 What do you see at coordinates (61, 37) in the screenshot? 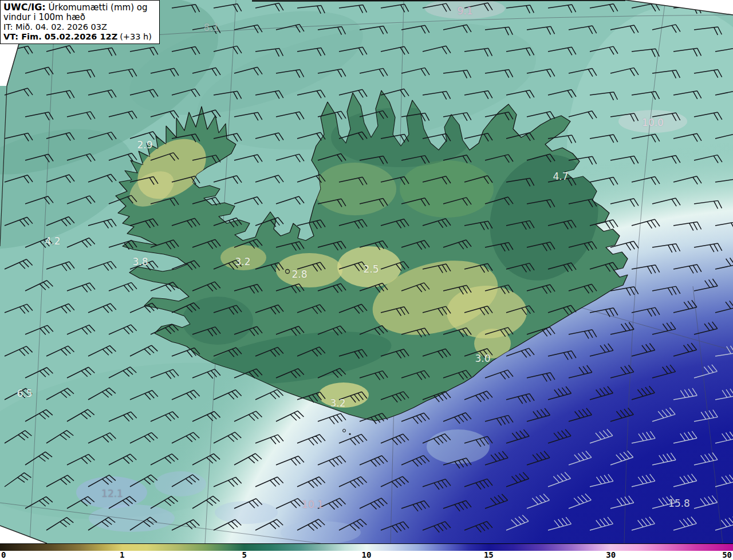
I see `valid-time: VT: Fim. 05.02.2026 12Z` at bounding box center [61, 37].